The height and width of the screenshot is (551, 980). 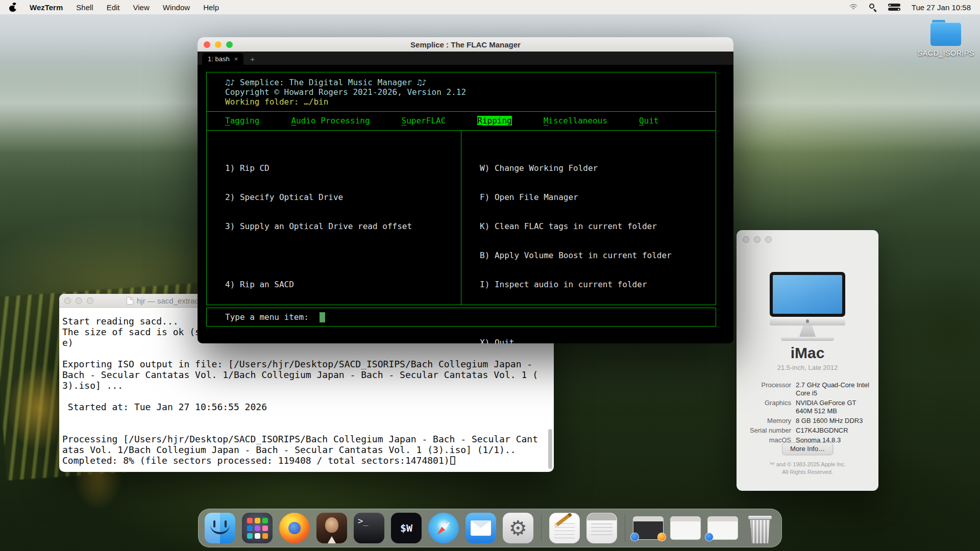 What do you see at coordinates (576, 120) in the screenshot?
I see `tui-menu-miscellaneous: Miscellaneous` at bounding box center [576, 120].